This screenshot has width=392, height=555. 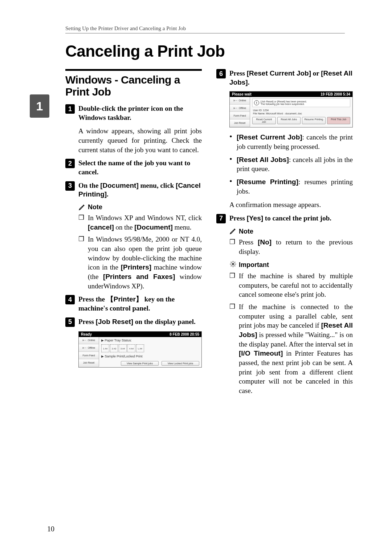 I want to click on step-7: 7 Press [Yes] to cancel the print job., so click(x=285, y=219).